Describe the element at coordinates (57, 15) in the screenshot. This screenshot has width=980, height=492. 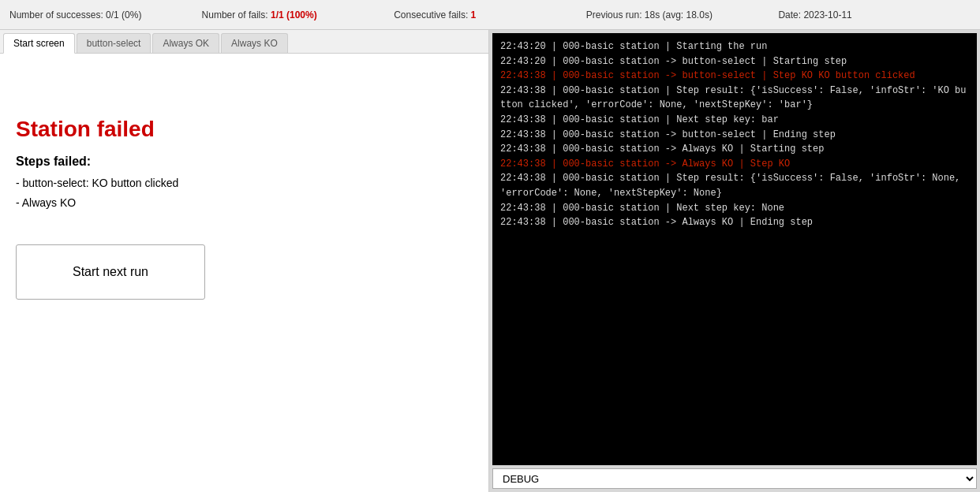
I see `successes-label: Number of successes:` at that location.